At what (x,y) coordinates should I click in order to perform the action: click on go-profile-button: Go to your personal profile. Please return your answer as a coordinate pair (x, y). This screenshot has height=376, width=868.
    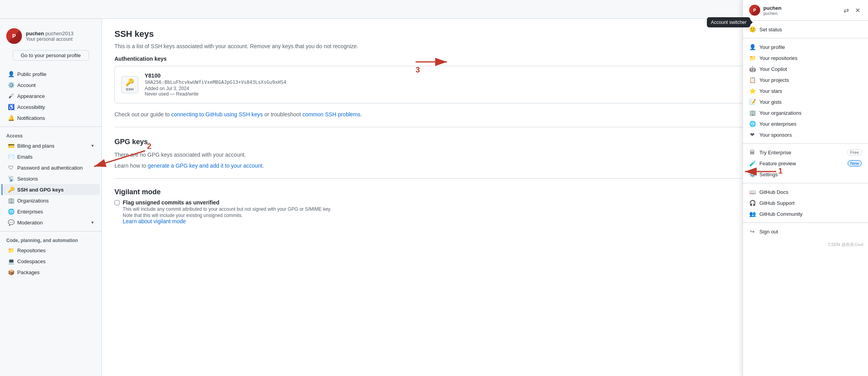
    Looking at the image, I should click on (51, 56).